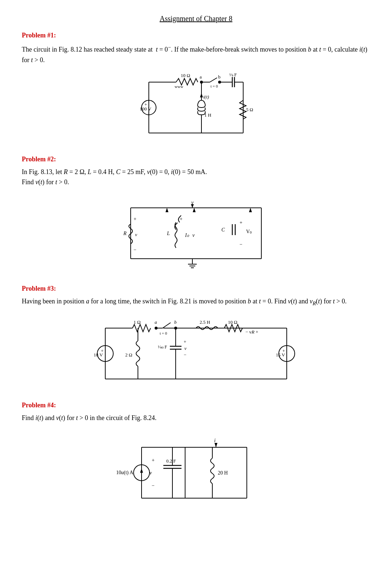  Describe the element at coordinates (196, 469) in the screenshot. I see `circuit-diagram-4: 10u(t) A + − v 0.2 F i 20 H` at that location.